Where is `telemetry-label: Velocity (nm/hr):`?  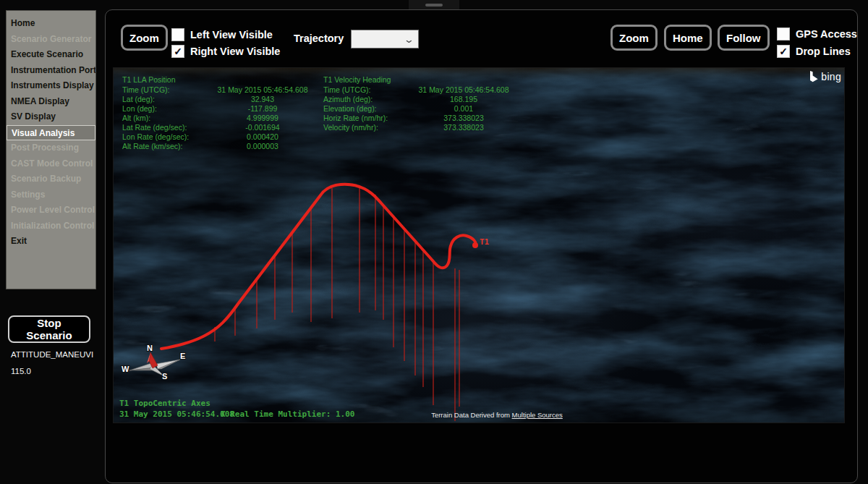 telemetry-label: Velocity (nm/hr): is located at coordinates (366, 127).